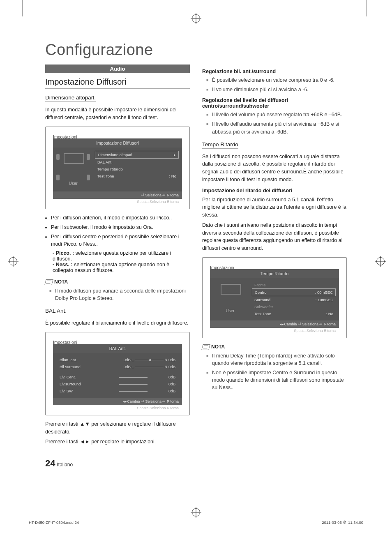 This screenshot has height=537, width=392. What do you see at coordinates (118, 323) in the screenshot?
I see `bal-ant-text: È possibile regolare il bilanciamento e …` at bounding box center [118, 323].